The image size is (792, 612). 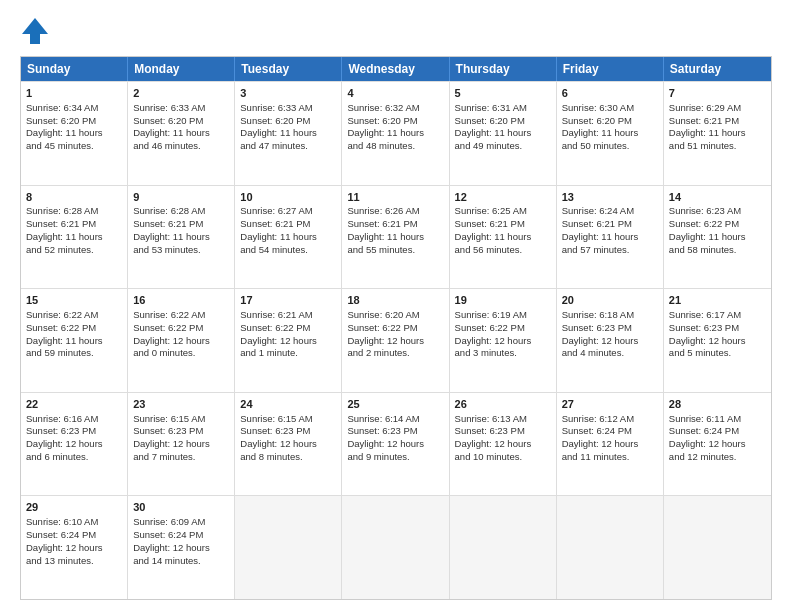 I want to click on day-number: 13, so click(x=610, y=198).